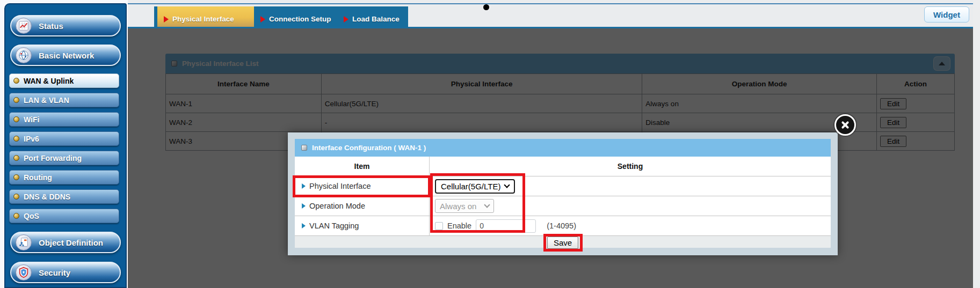 Image resolution: width=980 pixels, height=288 pixels. What do you see at coordinates (64, 138) in the screenshot?
I see `sidebar-item-ipv6: IPv6` at bounding box center [64, 138].